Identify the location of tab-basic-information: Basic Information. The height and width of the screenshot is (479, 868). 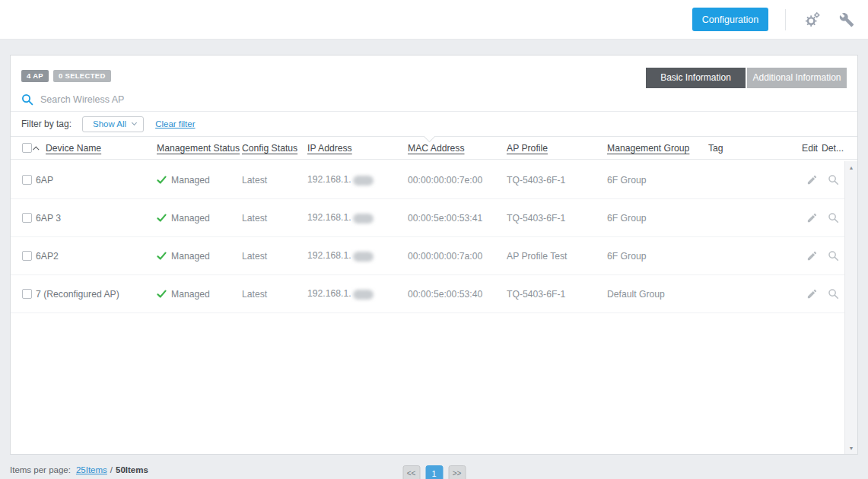
(695, 78).